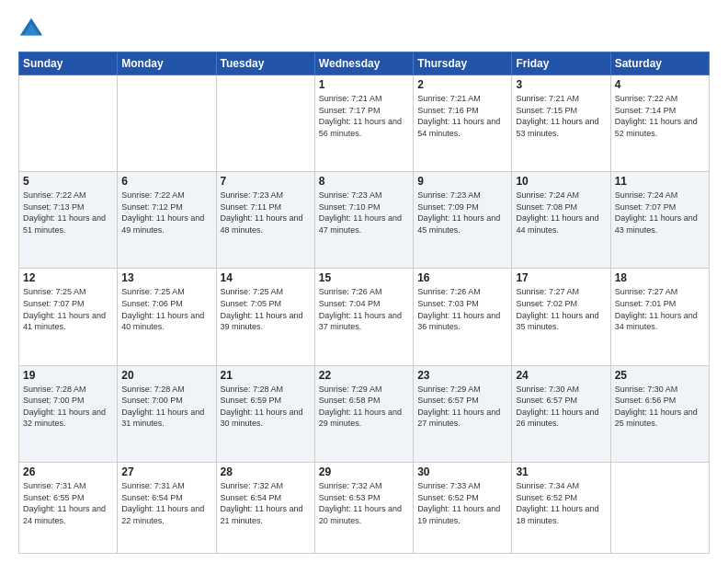 The height and width of the screenshot is (563, 728). What do you see at coordinates (463, 508) in the screenshot?
I see `day-cell: 30Sunrise: 7:33 AM Sunset: 6:52 PM Dayli…` at bounding box center [463, 508].